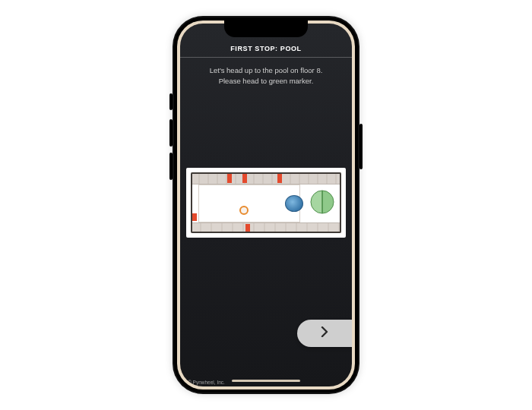 The height and width of the screenshot is (410, 532). I want to click on instructions-line-2: Please head to green marker., so click(266, 81).